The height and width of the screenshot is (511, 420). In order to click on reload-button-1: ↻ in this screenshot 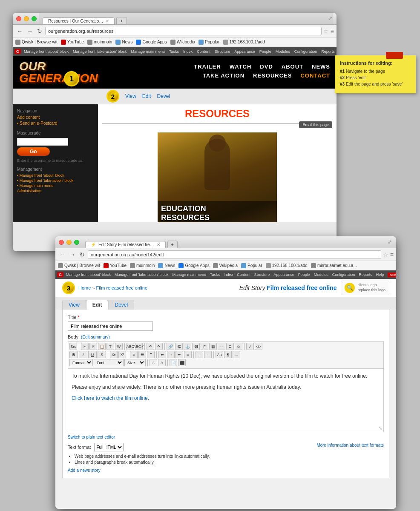, I will do `click(40, 31)`.